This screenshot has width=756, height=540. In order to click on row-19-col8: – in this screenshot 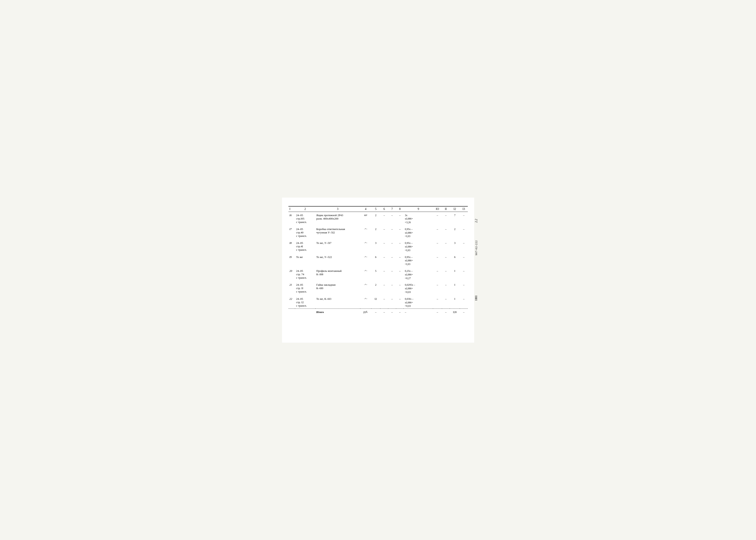, I will do `click(400, 260)`.